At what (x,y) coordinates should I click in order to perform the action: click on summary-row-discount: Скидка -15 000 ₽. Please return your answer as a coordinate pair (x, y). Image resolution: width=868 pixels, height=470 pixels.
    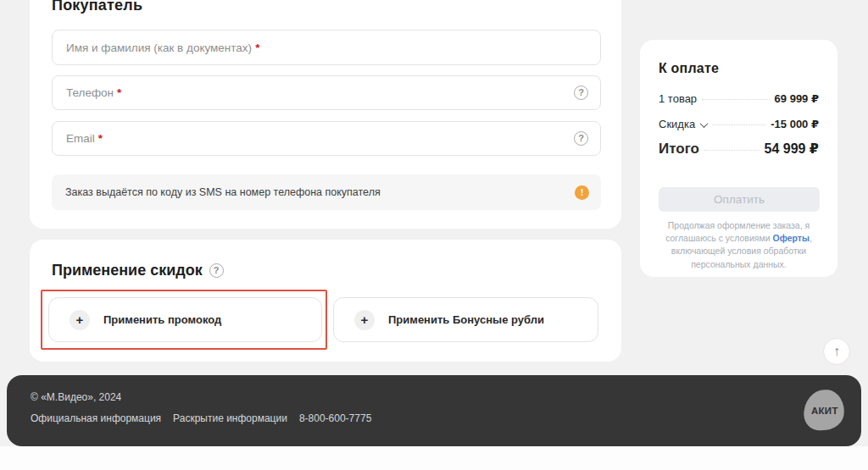
    Looking at the image, I should click on (739, 124).